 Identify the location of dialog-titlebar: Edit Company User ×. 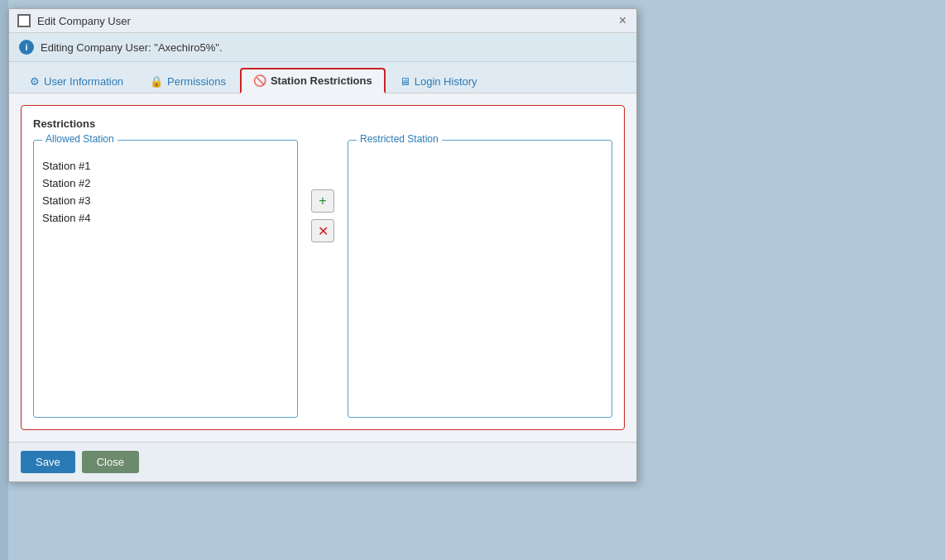
(323, 22).